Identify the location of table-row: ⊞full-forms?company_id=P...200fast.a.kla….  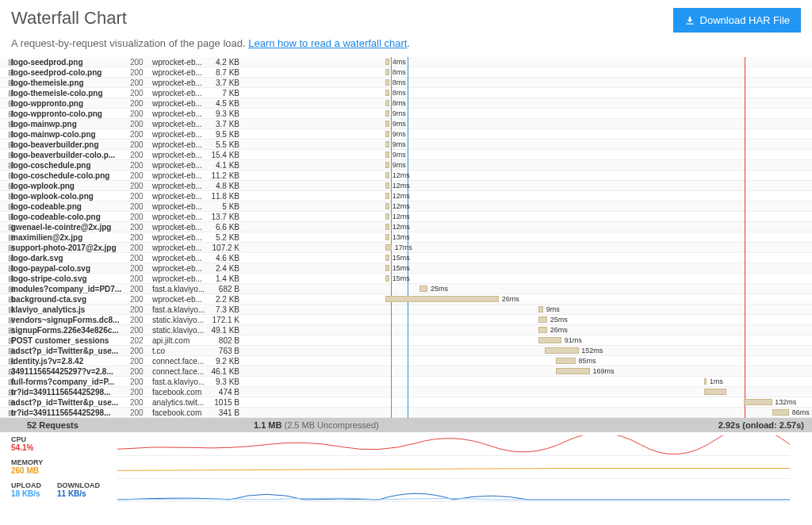
(406, 382).